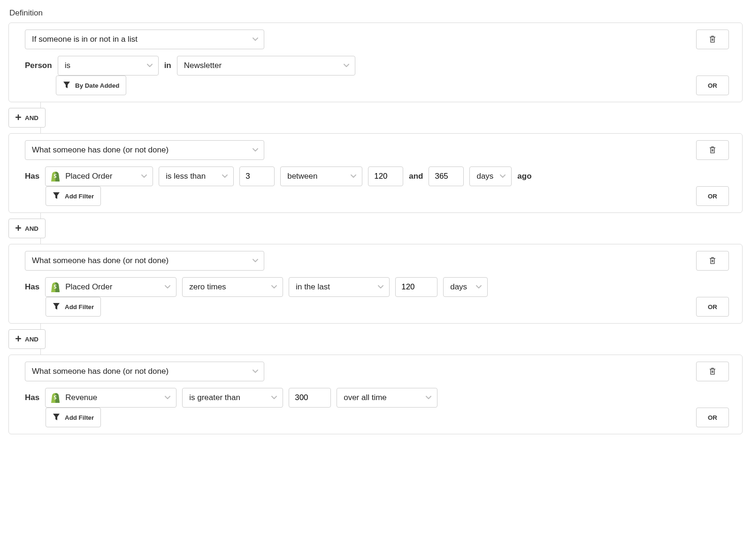  I want to click on by-date-added-label: By Date Added, so click(97, 85).